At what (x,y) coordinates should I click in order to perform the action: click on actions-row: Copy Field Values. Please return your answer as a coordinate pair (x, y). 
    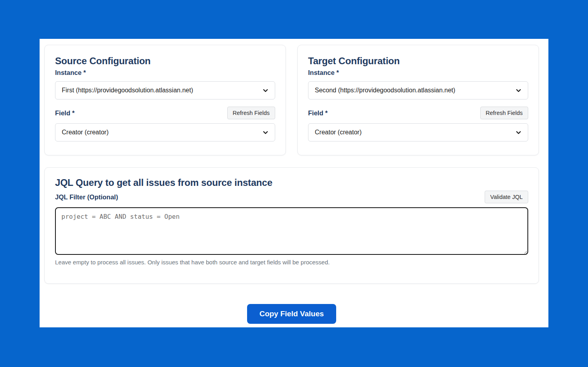
    Looking at the image, I should click on (291, 314).